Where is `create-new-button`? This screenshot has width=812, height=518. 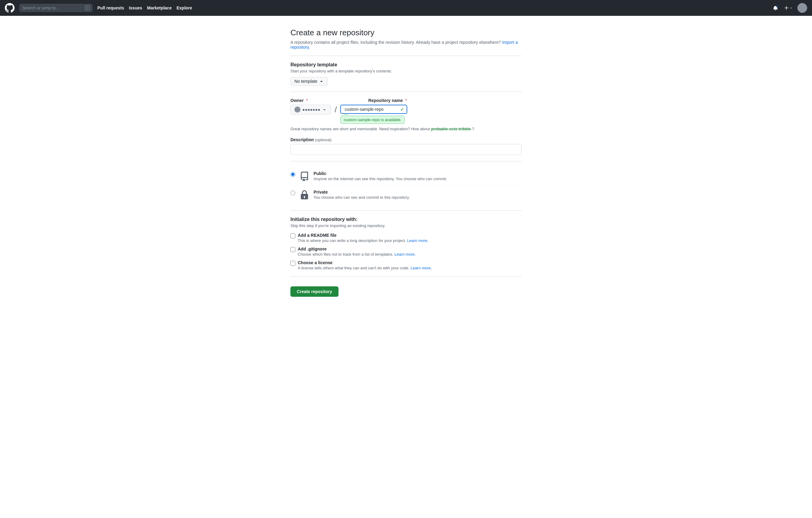
create-new-button is located at coordinates (788, 8).